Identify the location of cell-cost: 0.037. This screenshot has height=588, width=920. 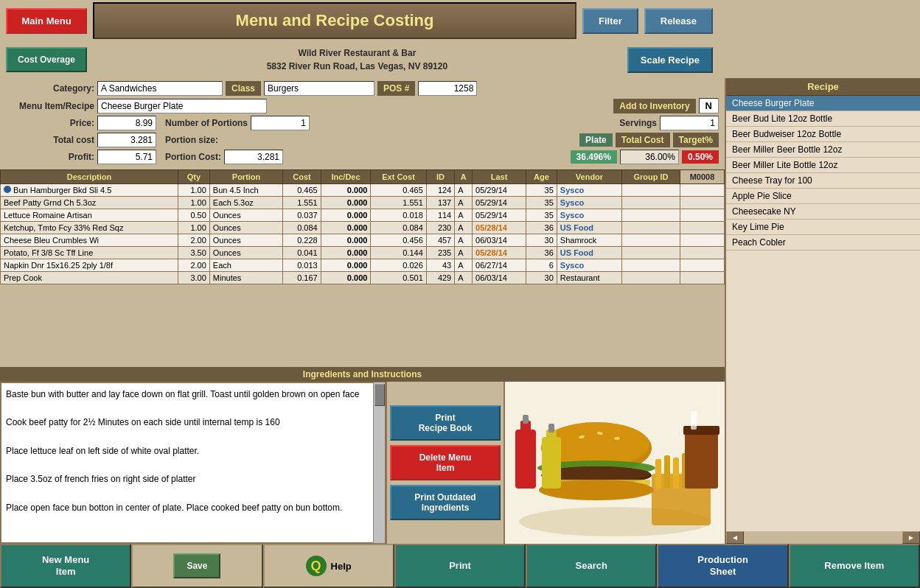
(302, 215).